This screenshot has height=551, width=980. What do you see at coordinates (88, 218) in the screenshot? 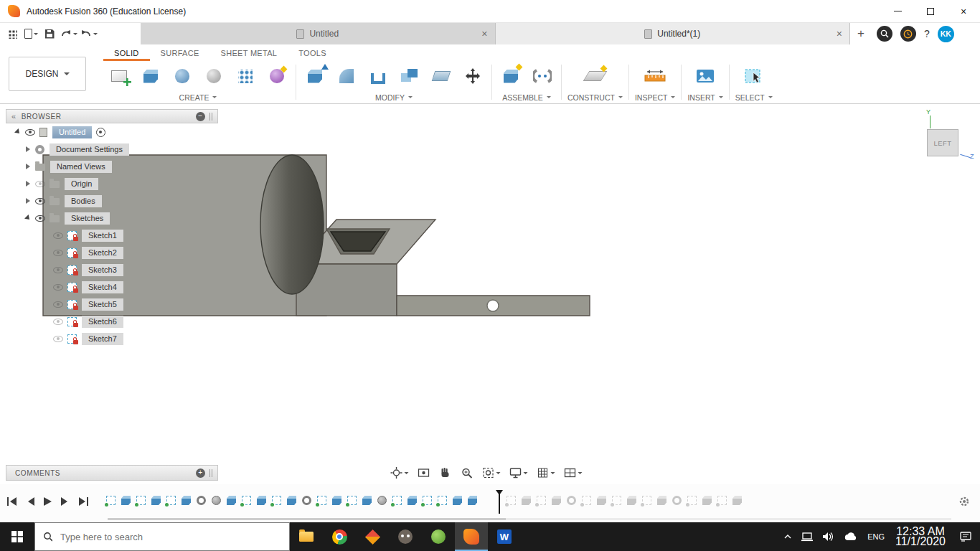
I see `item-label: Sketches` at bounding box center [88, 218].